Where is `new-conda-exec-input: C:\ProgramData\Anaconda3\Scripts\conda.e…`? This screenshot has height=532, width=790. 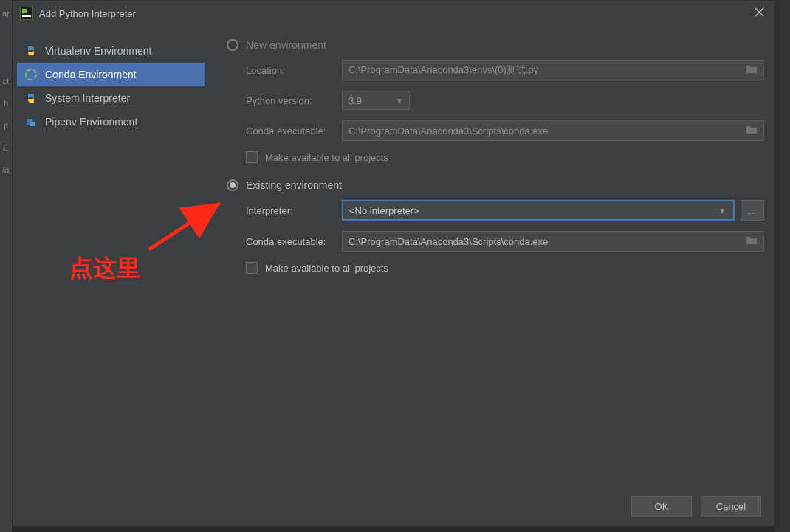
new-conda-exec-input: C:\ProgramData\Anaconda3\Scripts\conda.e… is located at coordinates (553, 131).